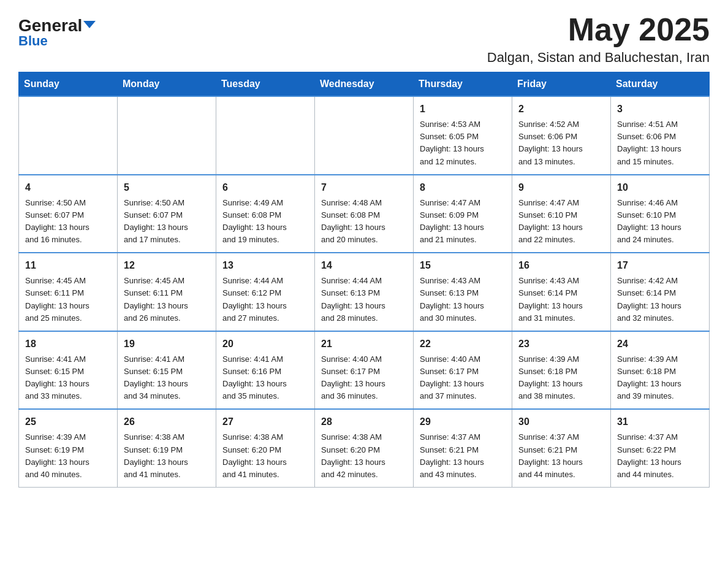 This screenshot has width=728, height=563. Describe the element at coordinates (463, 292) in the screenshot. I see `calendar-cell: 15Sunrise: 4:43 AMSunset: 6:13 PMDayligh…` at that location.